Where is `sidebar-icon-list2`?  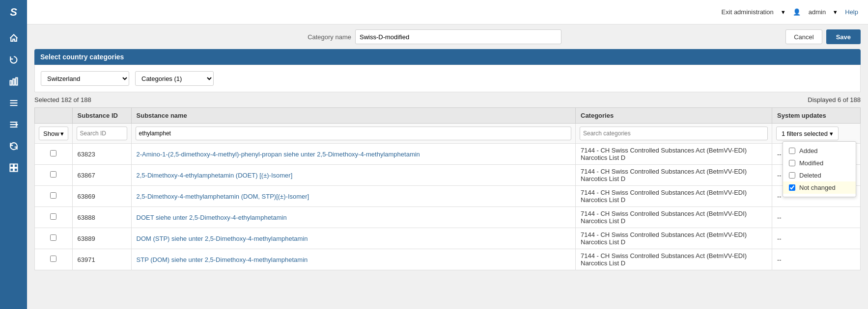
sidebar-icon-list2 is located at coordinates (14, 125).